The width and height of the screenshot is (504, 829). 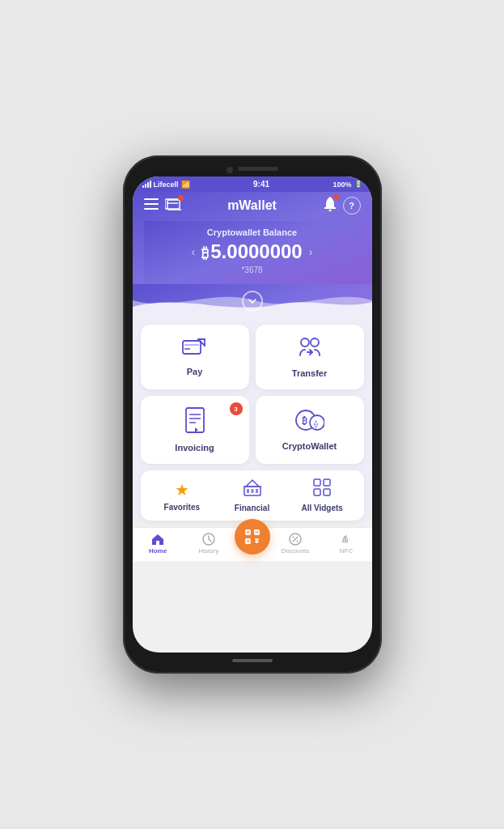 I want to click on cryptowallet-label: CryptoWallet, so click(x=309, y=446).